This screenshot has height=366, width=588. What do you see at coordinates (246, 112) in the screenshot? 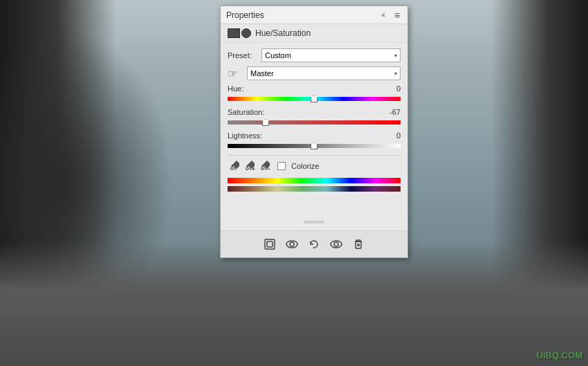
I see `saturation-label: Saturation:` at bounding box center [246, 112].